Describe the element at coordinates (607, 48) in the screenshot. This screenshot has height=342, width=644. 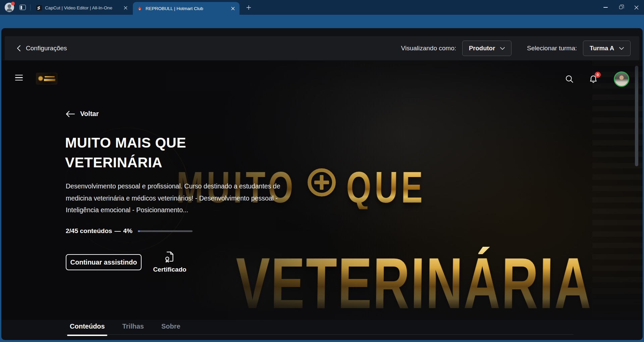
I see `turma-select: Turma A` at that location.